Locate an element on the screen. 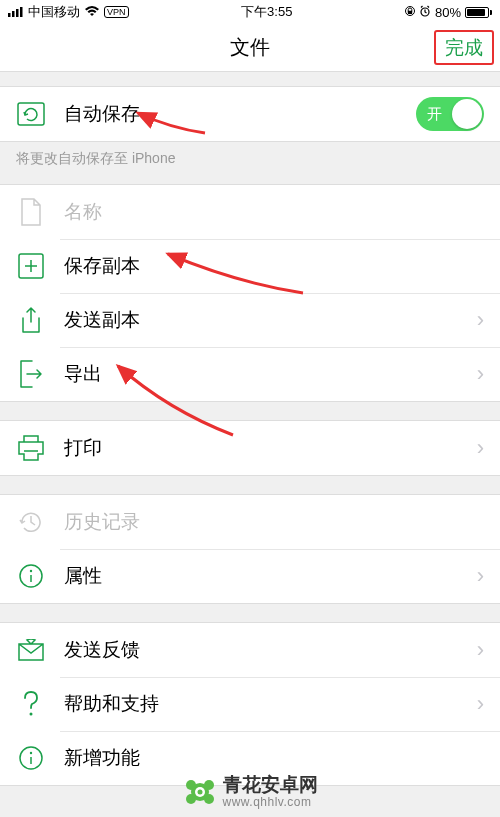  feedback-label: 发送反馈 is located at coordinates (270, 650).